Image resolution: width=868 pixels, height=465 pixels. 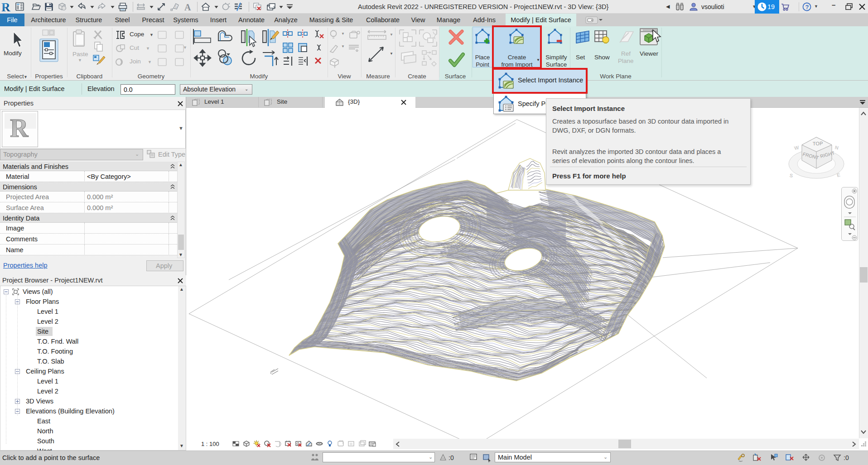 What do you see at coordinates (818, 144) in the screenshot?
I see `svg-text: TOP` at bounding box center [818, 144].